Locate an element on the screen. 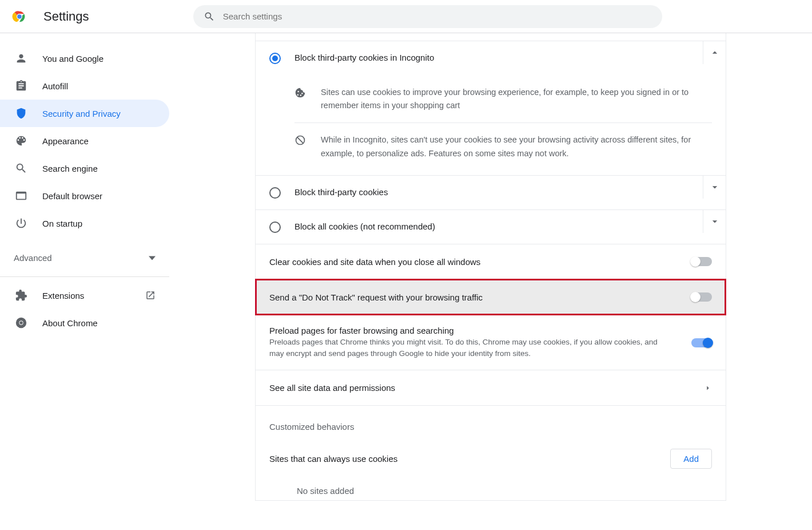  chevron-right-icon is located at coordinates (708, 388).